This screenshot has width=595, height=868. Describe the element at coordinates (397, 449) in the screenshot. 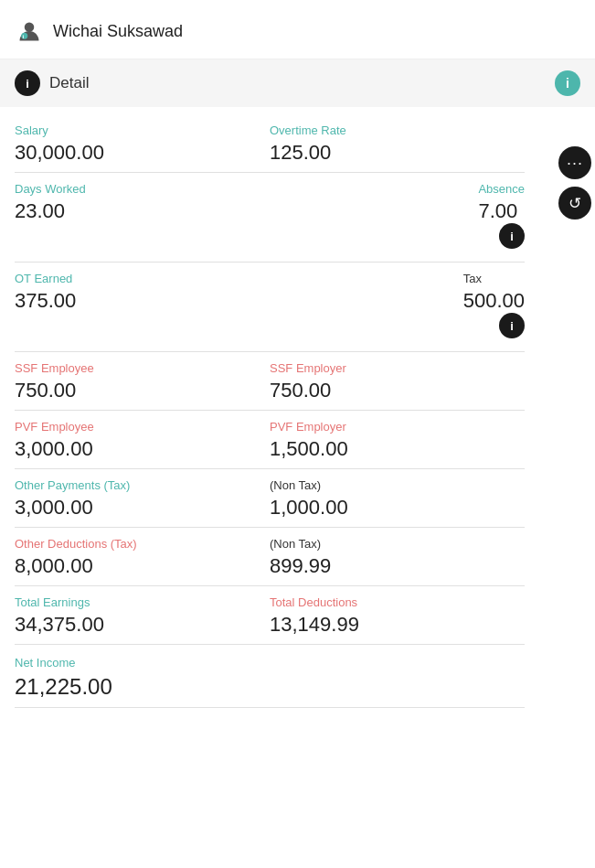

I see `pvf-employer-value: 1,500.00` at that location.